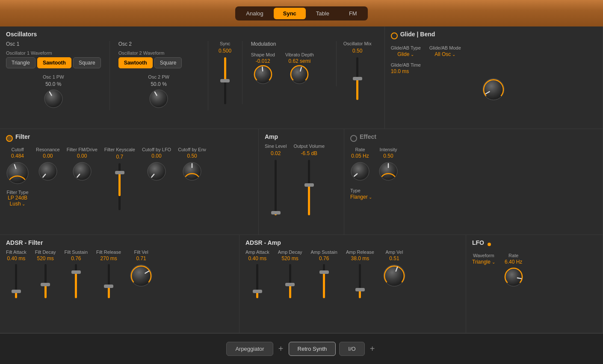 The image size is (603, 364). I want to click on filt-decay-value: 520 ms, so click(45, 258).